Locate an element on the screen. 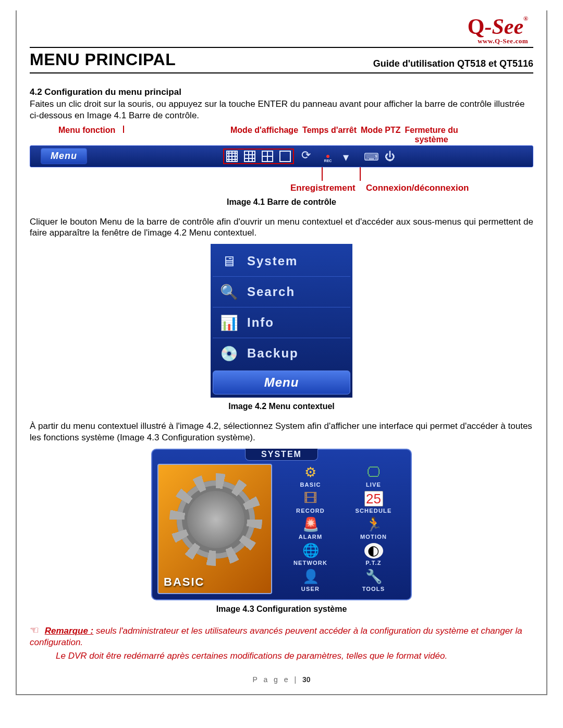  paragraph-3: À partir du menu contextuel illustré à l… is located at coordinates (282, 432).